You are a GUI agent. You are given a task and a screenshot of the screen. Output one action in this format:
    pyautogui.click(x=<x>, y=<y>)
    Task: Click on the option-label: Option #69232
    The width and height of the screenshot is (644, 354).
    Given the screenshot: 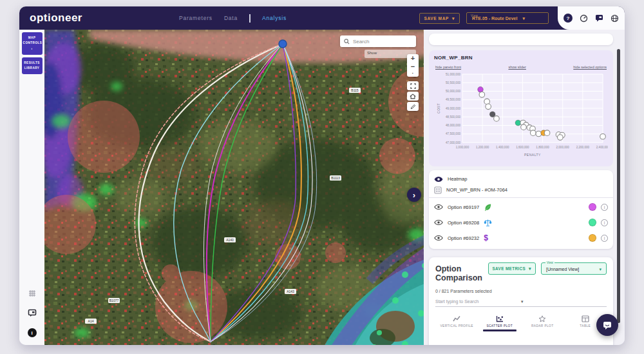 What is the action you would take?
    pyautogui.click(x=464, y=239)
    